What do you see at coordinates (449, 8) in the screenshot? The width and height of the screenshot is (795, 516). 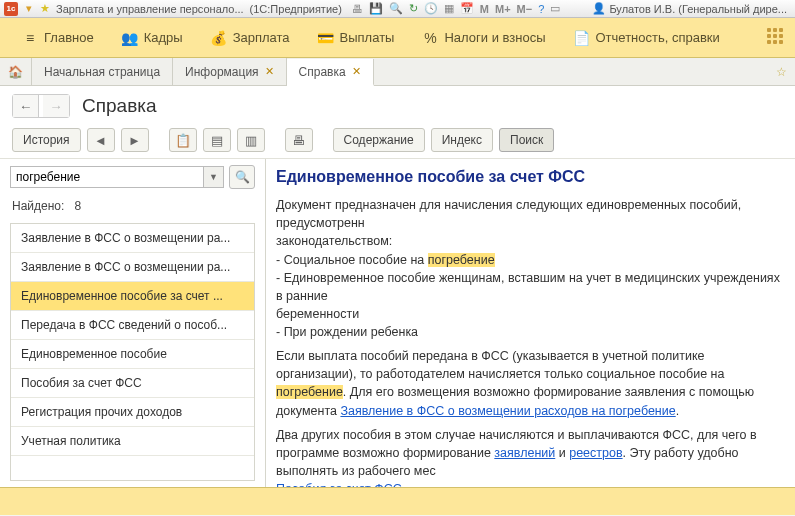 I see `calc-icon: ▦` at bounding box center [449, 8].